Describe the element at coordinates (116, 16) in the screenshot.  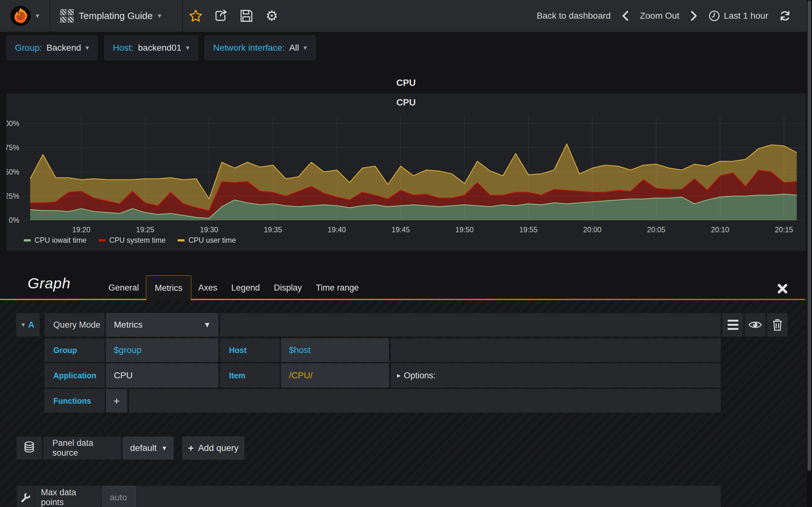
I see `dashboard-title-picker: Templating Guide ▾` at that location.